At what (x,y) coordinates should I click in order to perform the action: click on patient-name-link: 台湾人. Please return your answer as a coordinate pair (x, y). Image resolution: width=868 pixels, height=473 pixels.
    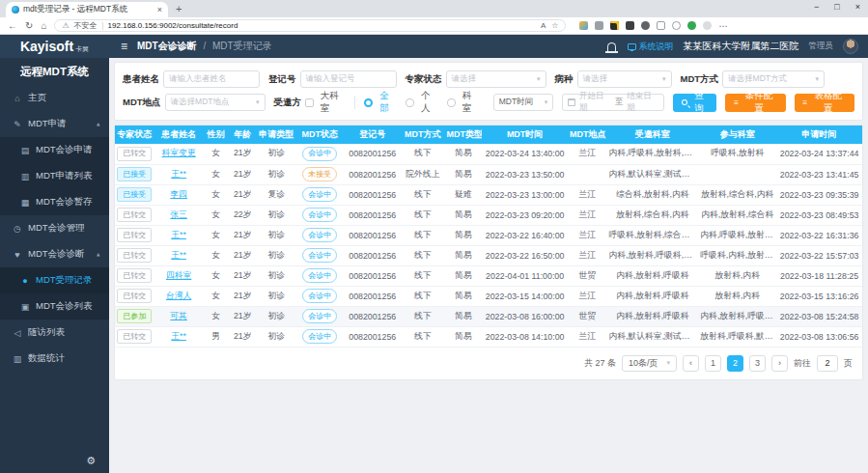
    Looking at the image, I should click on (179, 295).